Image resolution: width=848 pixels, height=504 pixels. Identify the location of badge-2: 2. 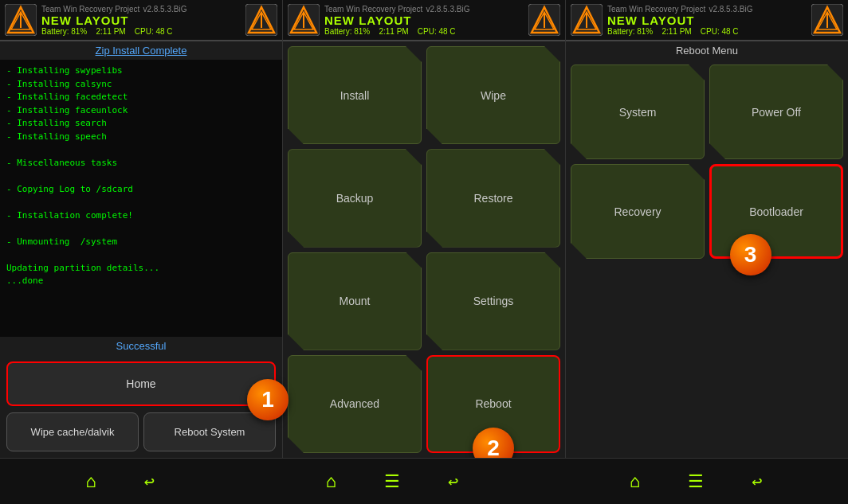
(493, 443).